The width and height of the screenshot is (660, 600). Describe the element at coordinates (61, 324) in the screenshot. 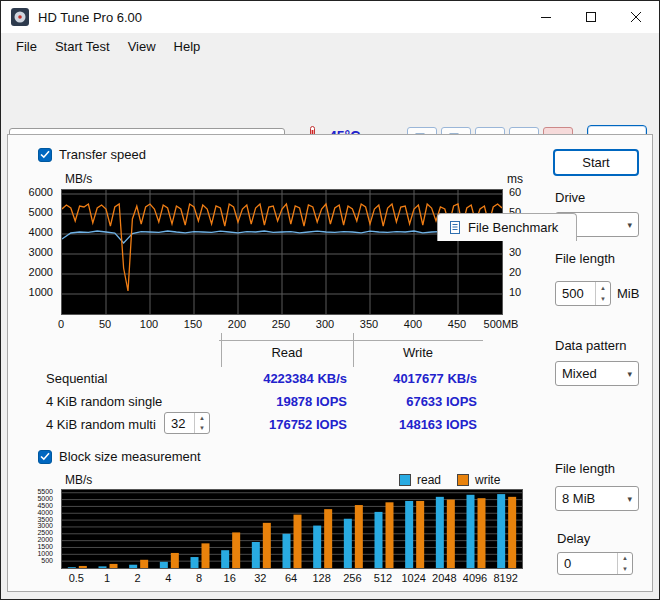

I see `x-axis-tick-label: 0` at that location.